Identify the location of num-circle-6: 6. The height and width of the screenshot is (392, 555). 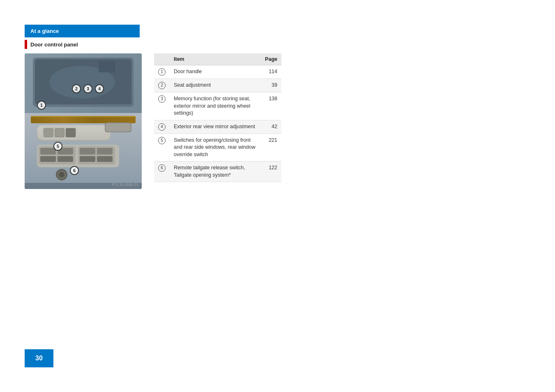
(74, 171).